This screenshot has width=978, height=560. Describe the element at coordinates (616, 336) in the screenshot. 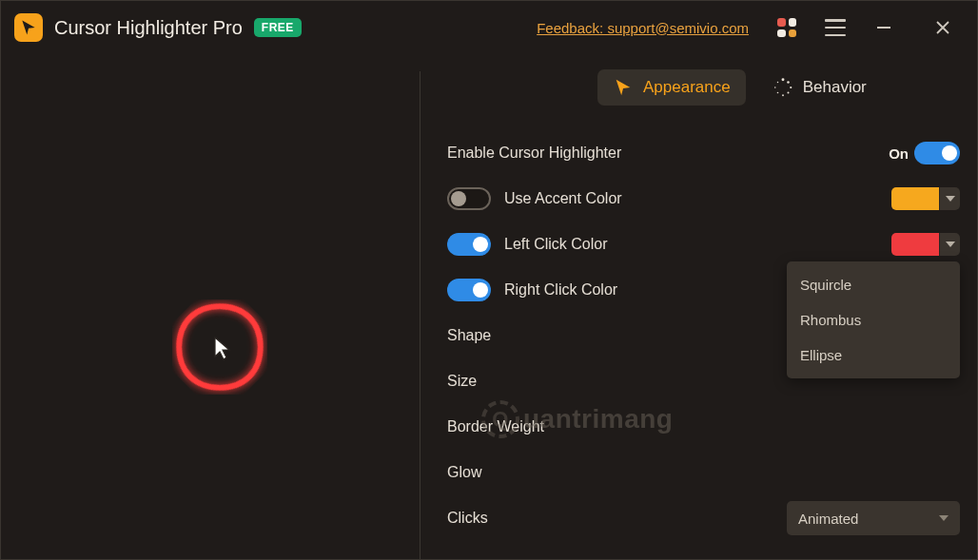

I see `label: Shape` at that location.